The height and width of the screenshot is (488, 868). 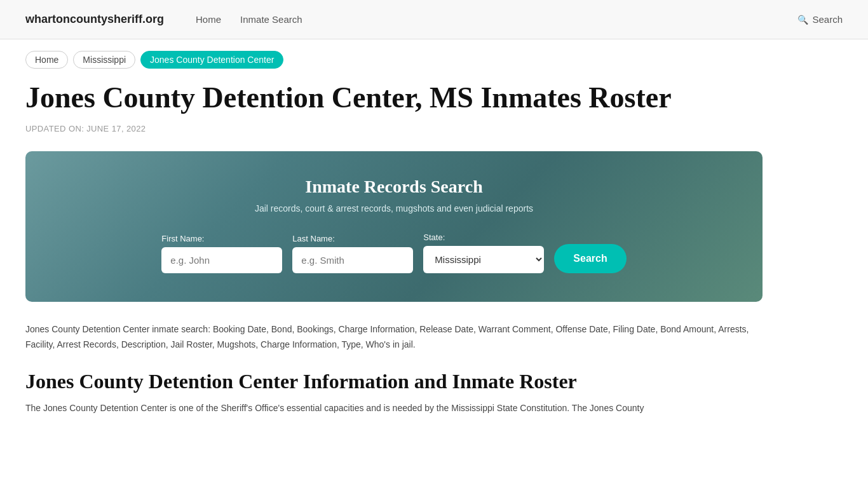 What do you see at coordinates (353, 254) in the screenshot?
I see `last-name-group: Last Name:` at bounding box center [353, 254].